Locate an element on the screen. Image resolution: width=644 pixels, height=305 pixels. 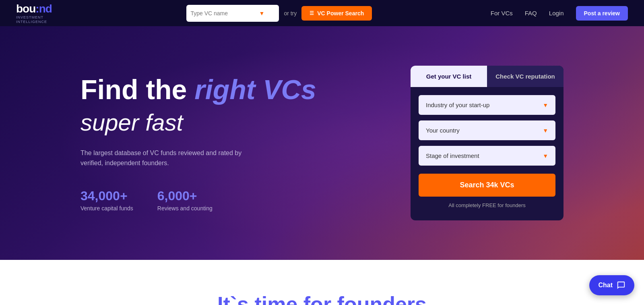
faq-link: FAQ is located at coordinates (531, 13).